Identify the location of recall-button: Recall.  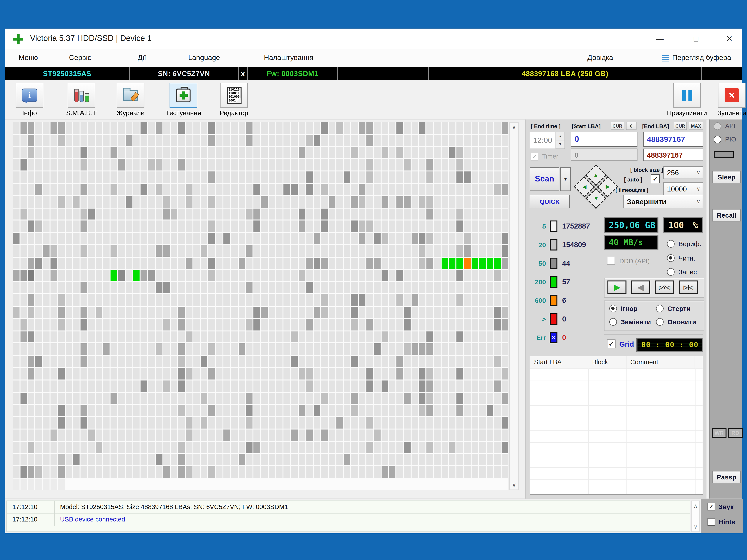
(726, 215).